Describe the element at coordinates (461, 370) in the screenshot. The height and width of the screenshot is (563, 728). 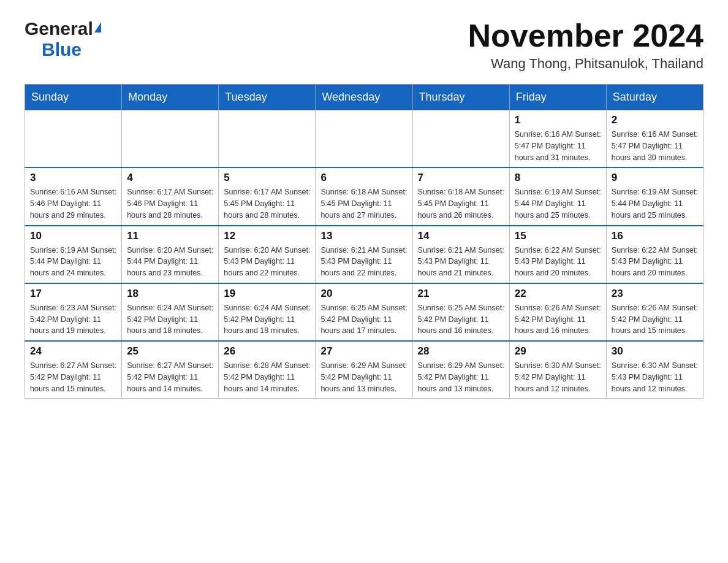
I see `calendar-cell: 28Sunrise: 6:29 AM Sunset: 5:42 PM Dayli…` at that location.